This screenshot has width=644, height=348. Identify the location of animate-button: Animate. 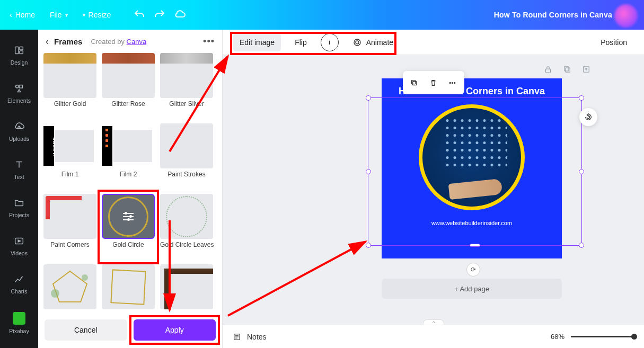
(373, 42).